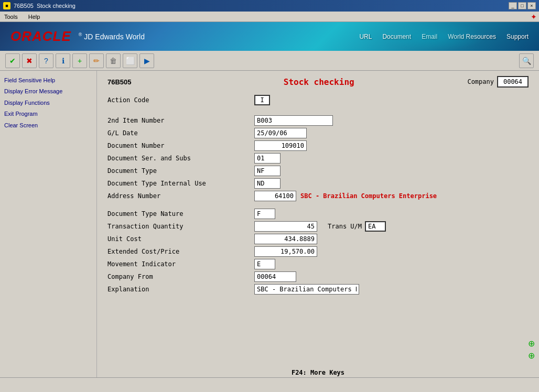  What do you see at coordinates (532, 6) in the screenshot?
I see `close-button: ×` at bounding box center [532, 6].